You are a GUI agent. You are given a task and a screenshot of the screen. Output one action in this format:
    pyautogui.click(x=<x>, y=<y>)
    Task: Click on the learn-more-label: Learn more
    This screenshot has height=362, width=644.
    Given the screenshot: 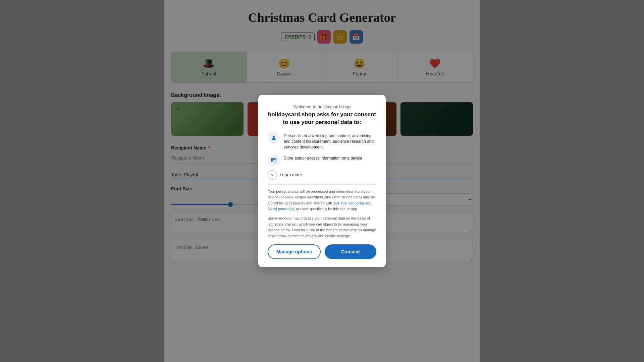 What is the action you would take?
    pyautogui.click(x=291, y=175)
    